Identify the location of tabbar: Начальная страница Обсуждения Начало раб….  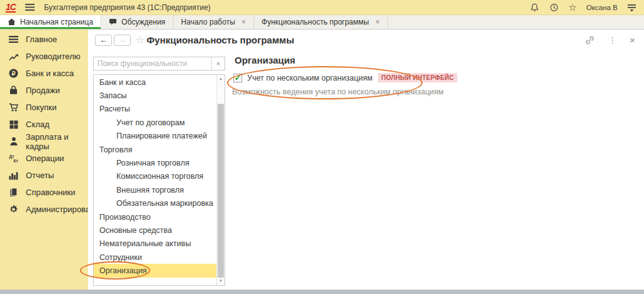
(322, 23).